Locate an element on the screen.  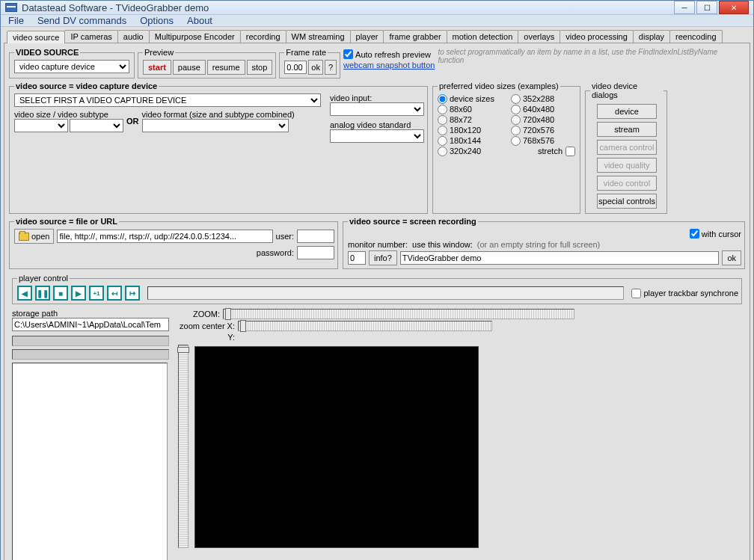
special-controls-button: special controls is located at coordinates (627, 201).